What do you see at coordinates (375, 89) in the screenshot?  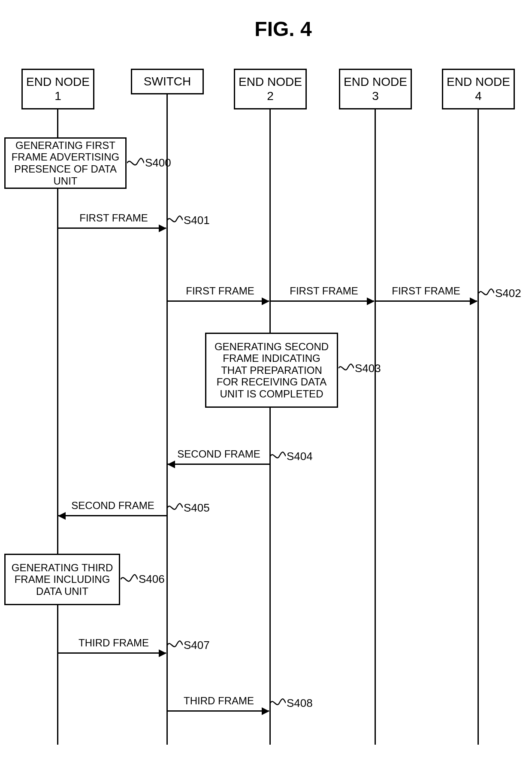 I see `node-end3: END NODE3` at bounding box center [375, 89].